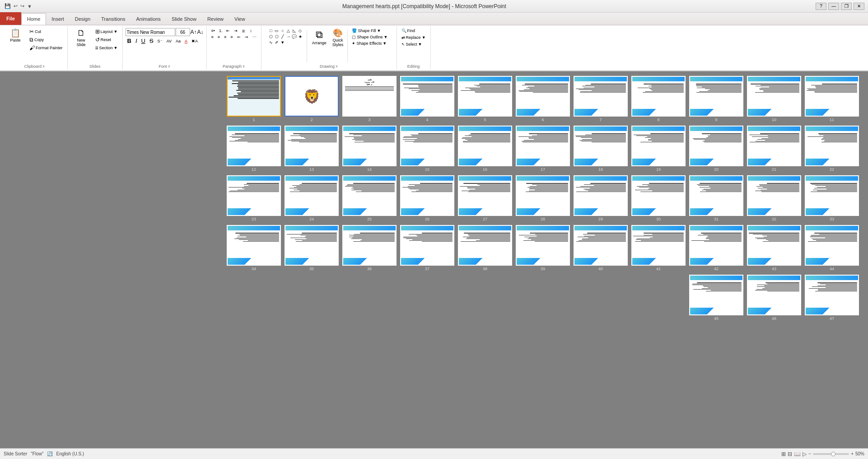 The image size is (868, 459). I want to click on slide-thumb-35: 35, so click(312, 248).